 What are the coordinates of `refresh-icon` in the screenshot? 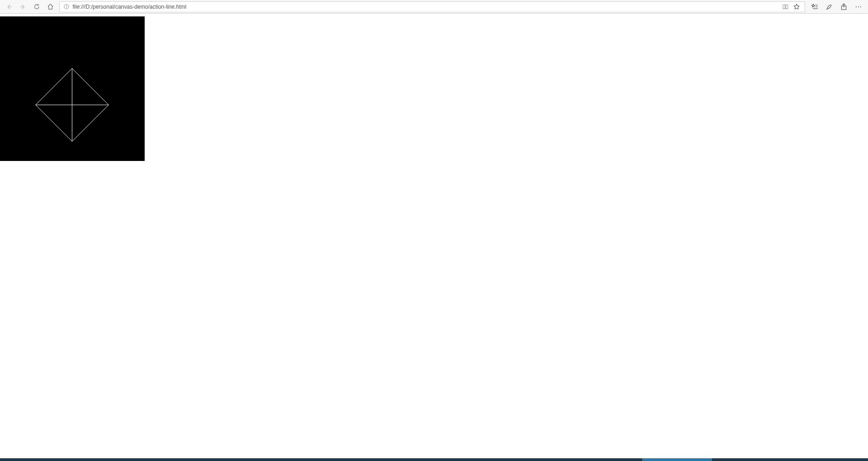 It's located at (37, 6).